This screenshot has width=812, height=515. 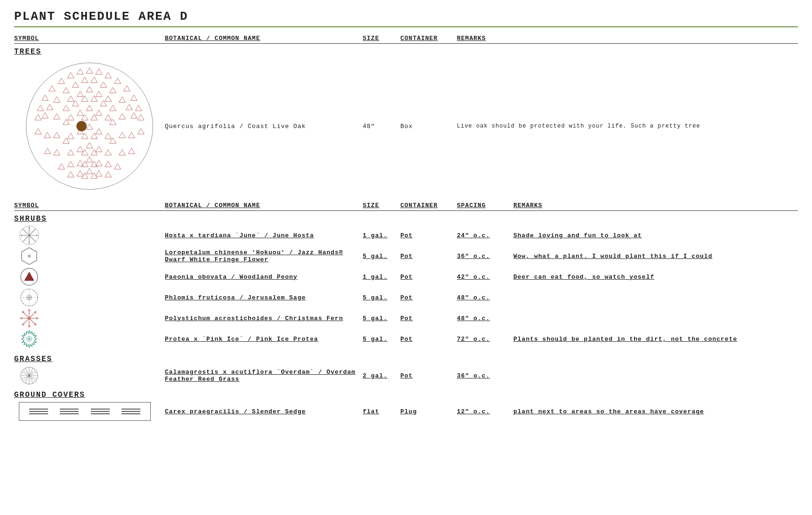 What do you see at coordinates (656, 411) in the screenshot?
I see `groundcover-1-remarks: plant next to areas so the areas have co…` at bounding box center [656, 411].